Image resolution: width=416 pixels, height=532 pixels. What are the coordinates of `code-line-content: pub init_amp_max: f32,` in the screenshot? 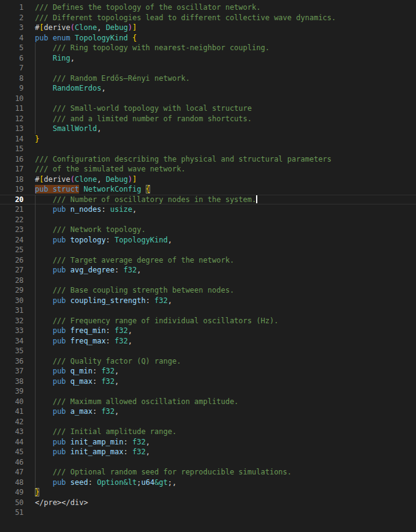 It's located at (225, 452).